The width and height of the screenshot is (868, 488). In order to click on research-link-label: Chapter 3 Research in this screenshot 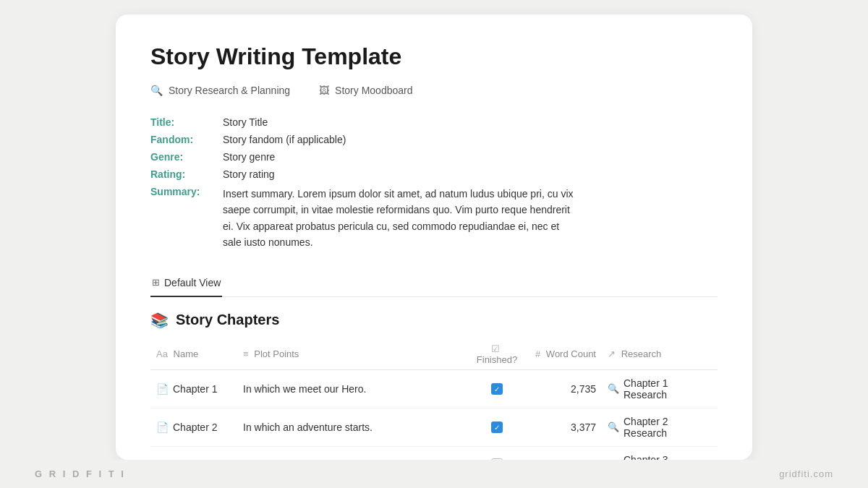, I will do `click(668, 457)`.